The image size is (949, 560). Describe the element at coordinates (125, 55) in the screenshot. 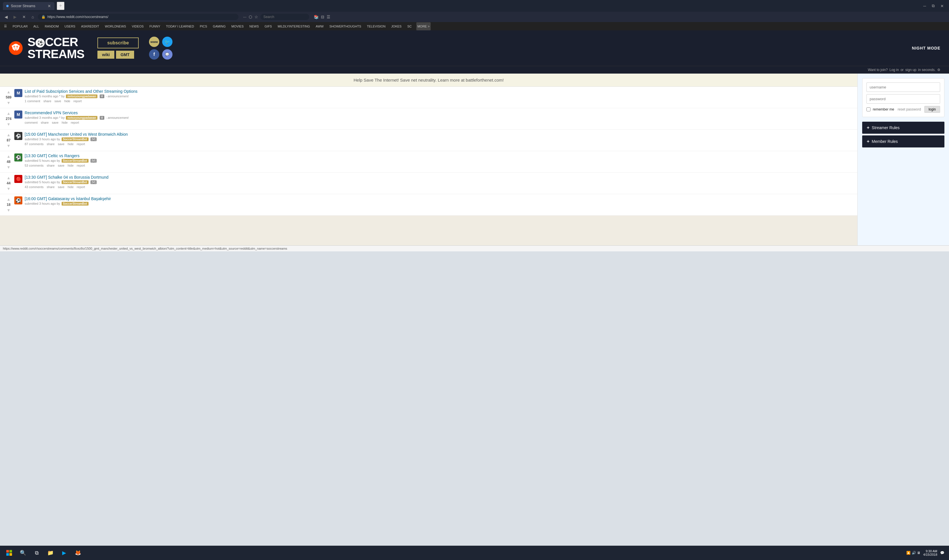

I see `gmt-button: GMT` at that location.